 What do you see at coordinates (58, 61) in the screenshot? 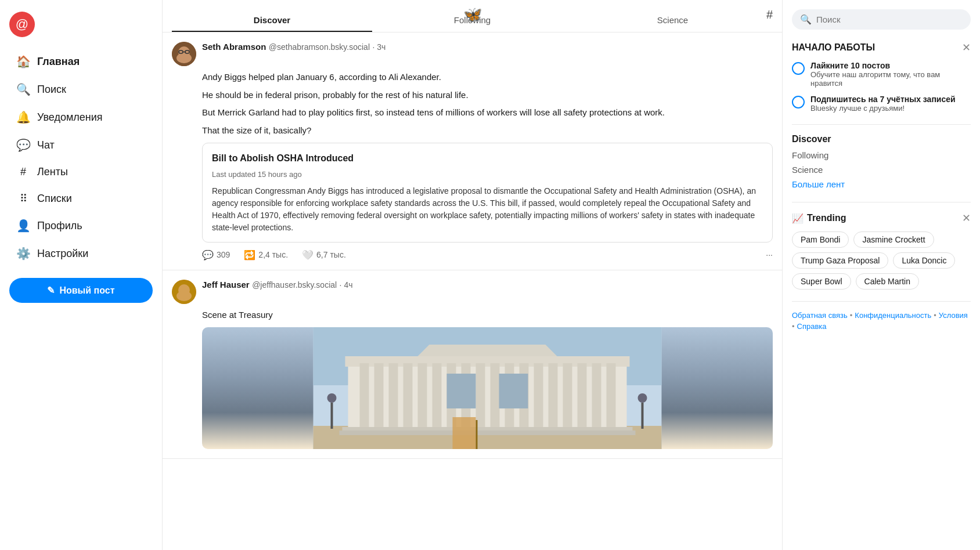
I see `sidebar-label-home: Главная` at bounding box center [58, 61].